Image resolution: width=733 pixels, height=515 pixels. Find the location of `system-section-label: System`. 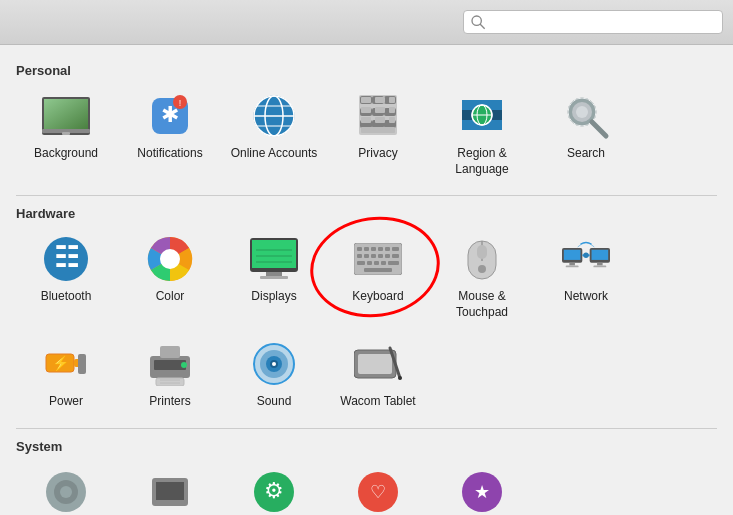

system-section-label: System is located at coordinates (366, 446).